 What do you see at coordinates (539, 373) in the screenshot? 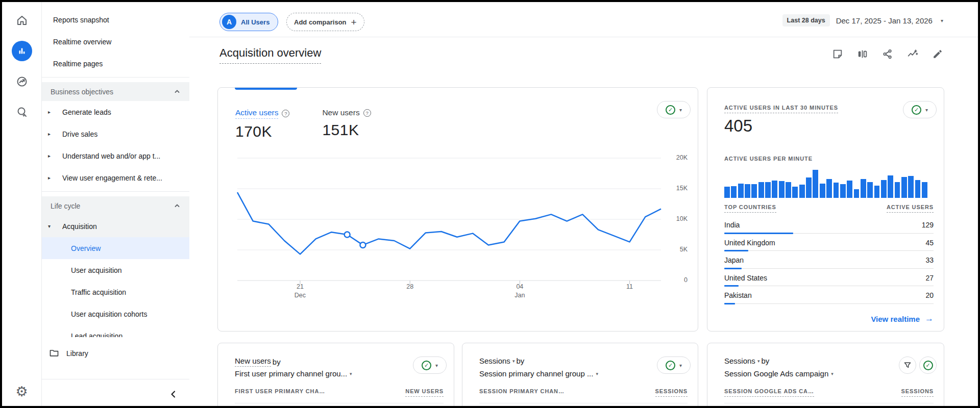
I see `dimension-selector: Session primary channel group ... ▾` at bounding box center [539, 373].